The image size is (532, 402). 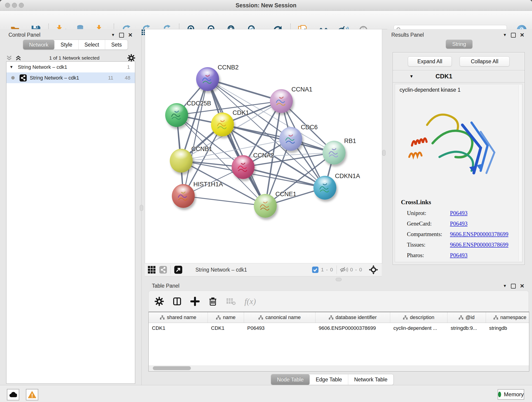 I want to click on netbar-separator, so click(x=171, y=270).